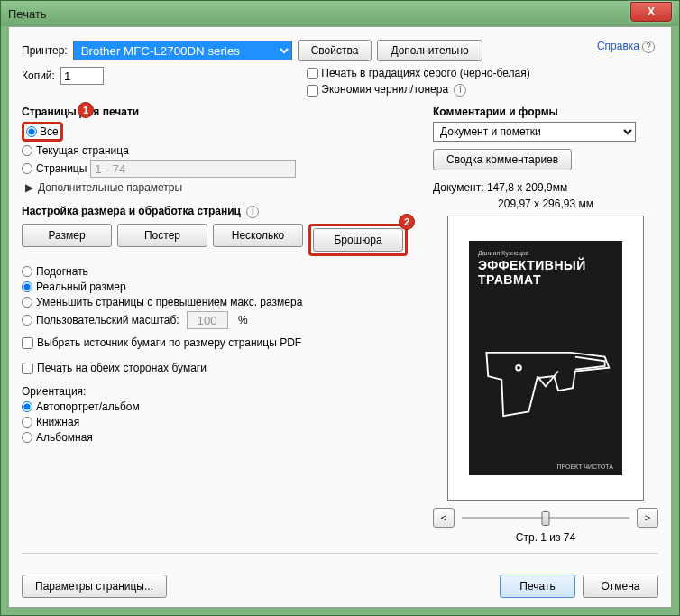 This screenshot has width=680, height=616. What do you see at coordinates (45, 51) in the screenshot?
I see `printer-label: Принтер:` at bounding box center [45, 51].